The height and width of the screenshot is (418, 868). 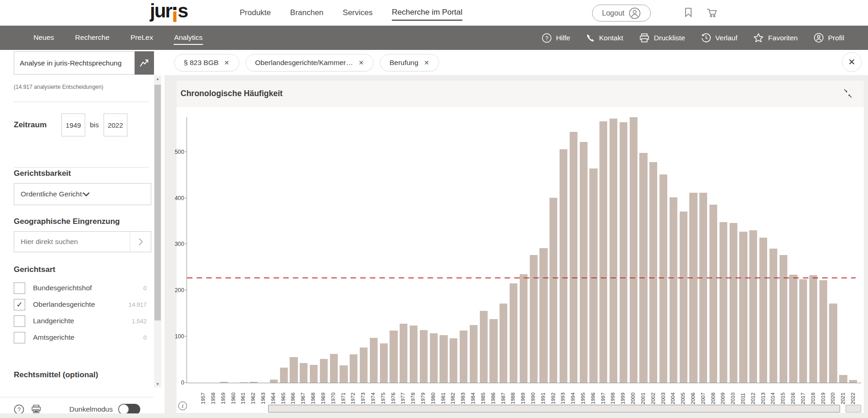 I want to click on topnav-branchen: Branchen, so click(x=307, y=13).